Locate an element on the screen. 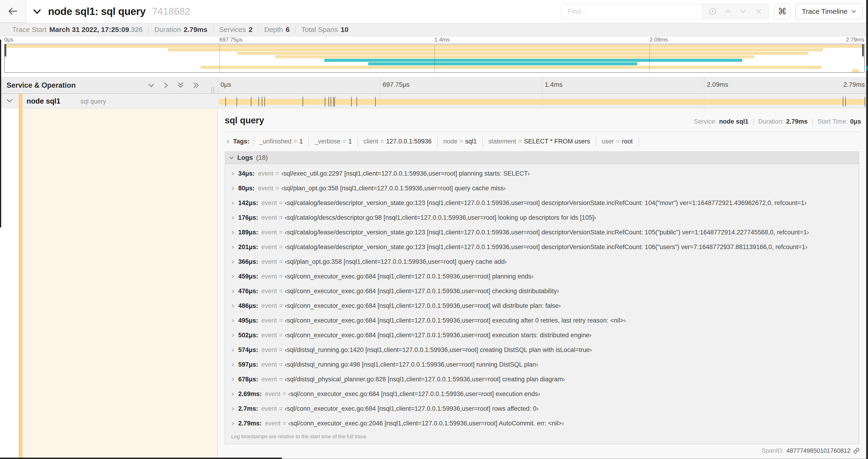  log-entry-row: 502μs: event = ‹sql/conn_executor_exec.g… is located at coordinates (542, 335).